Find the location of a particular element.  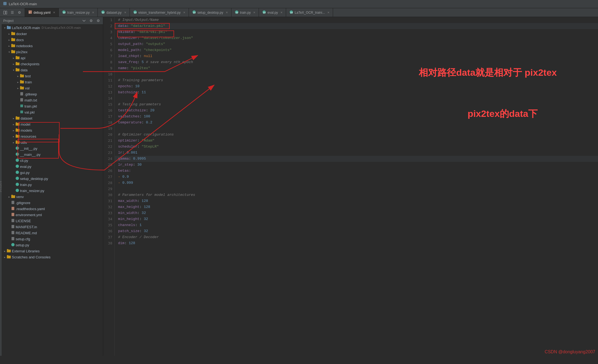

code-line-18: temperature: 0.2 is located at coordinates (356, 123).